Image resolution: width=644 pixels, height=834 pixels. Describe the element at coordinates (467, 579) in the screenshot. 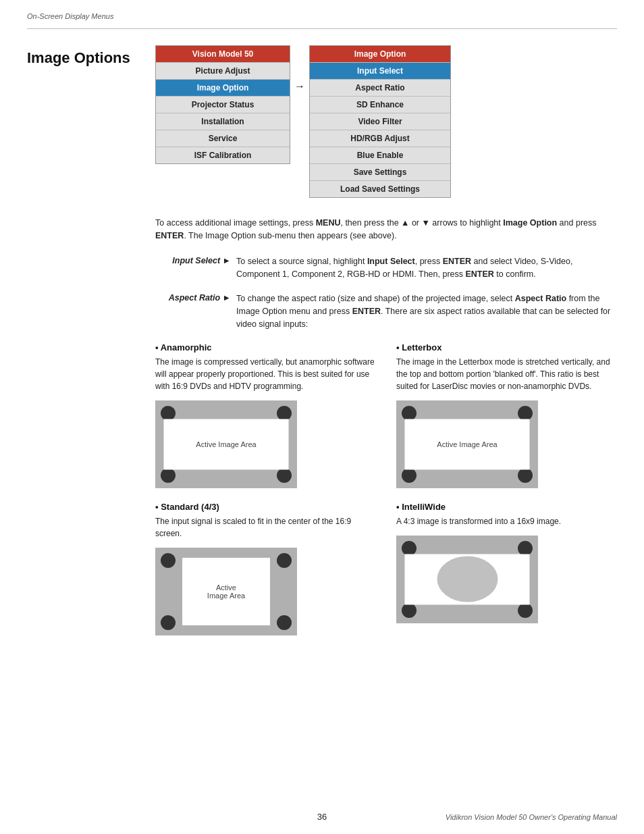

I see `intelliwide-diagram` at that location.